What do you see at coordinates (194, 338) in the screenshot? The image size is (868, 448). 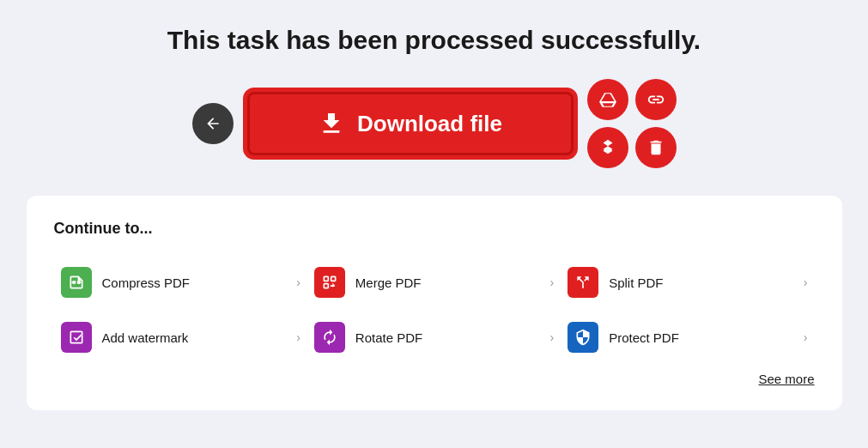 I see `add-watermark-label: Add watermark` at bounding box center [194, 338].